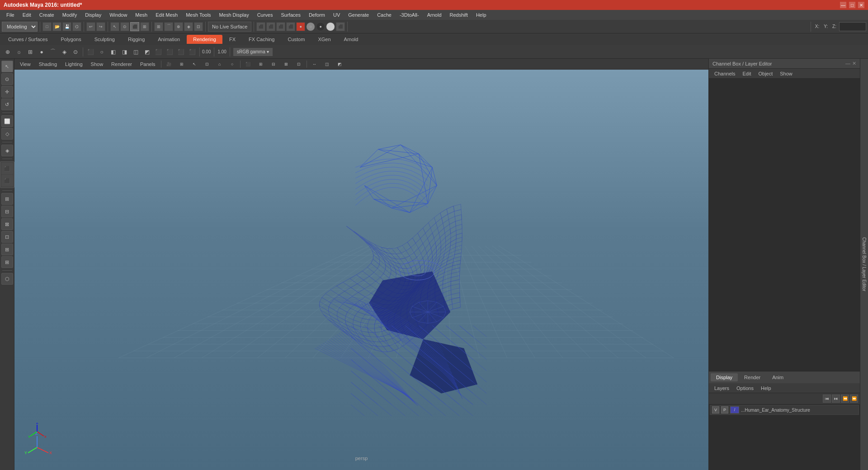  Describe the element at coordinates (7, 237) in the screenshot. I see `display-mode4-button: ⊡` at that location.